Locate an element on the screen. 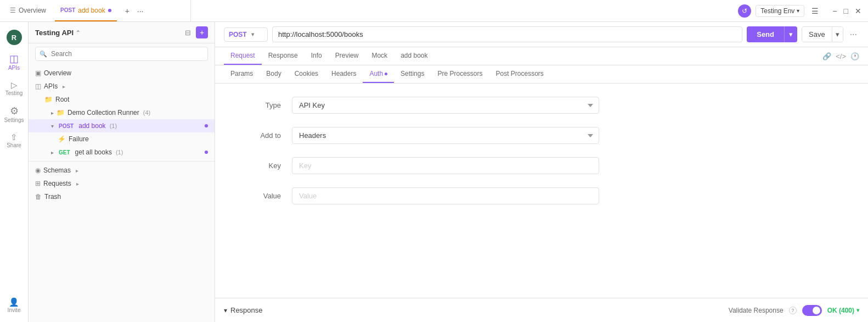  add-to-select: Headers Query Params is located at coordinates (446, 135).